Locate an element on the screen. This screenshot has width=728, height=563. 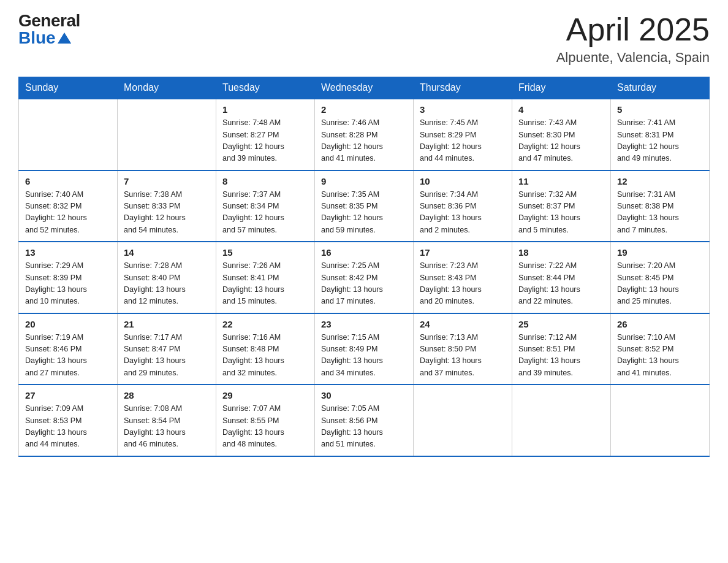
calendar-cell: 4Sunrise: 7:43 AM Sunset: 8:30 PM Daylig… is located at coordinates (561, 135).